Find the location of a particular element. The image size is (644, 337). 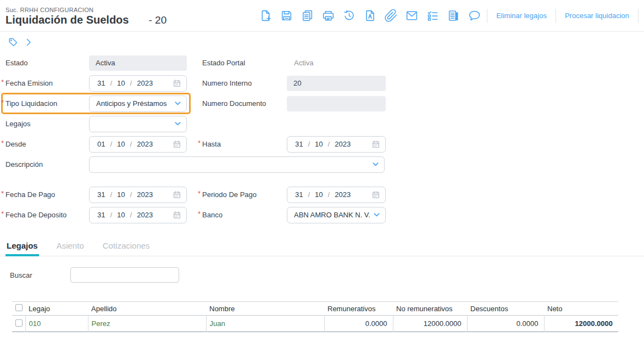

tab-asiento: Asiento is located at coordinates (70, 247).